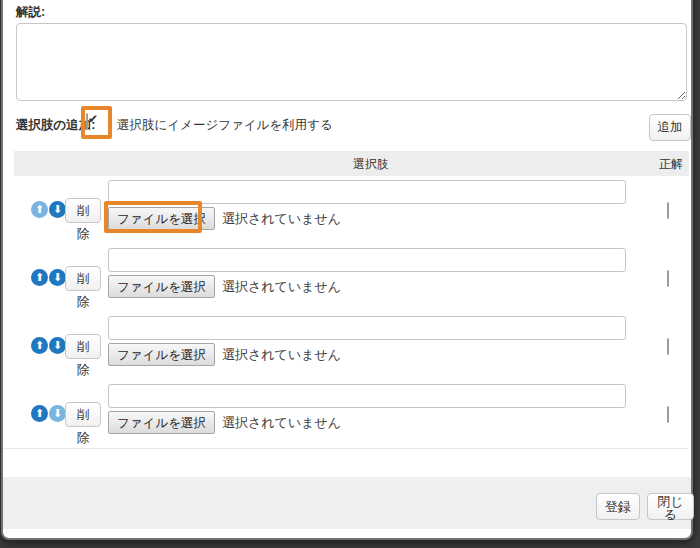  Describe the element at coordinates (87, 122) in the screenshot. I see `use-image-checkbox` at that location.